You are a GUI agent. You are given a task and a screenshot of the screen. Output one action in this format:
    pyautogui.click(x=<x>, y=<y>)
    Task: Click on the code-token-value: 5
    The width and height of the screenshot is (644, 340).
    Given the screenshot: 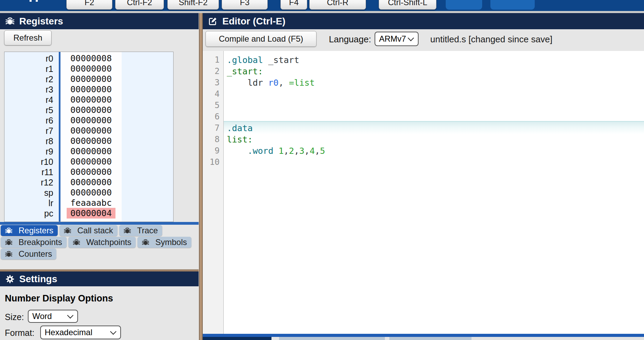 What is the action you would take?
    pyautogui.click(x=322, y=151)
    